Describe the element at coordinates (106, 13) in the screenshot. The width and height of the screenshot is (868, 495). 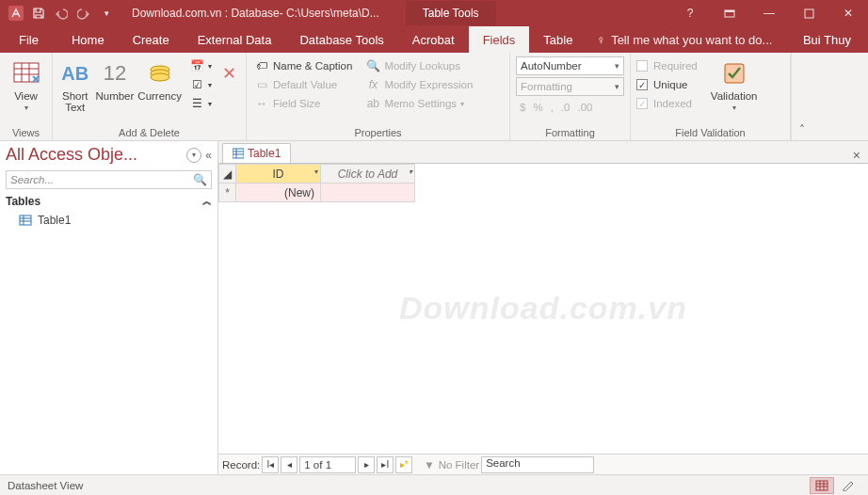
I see `qat-dropdown-icon: ▾` at that location.